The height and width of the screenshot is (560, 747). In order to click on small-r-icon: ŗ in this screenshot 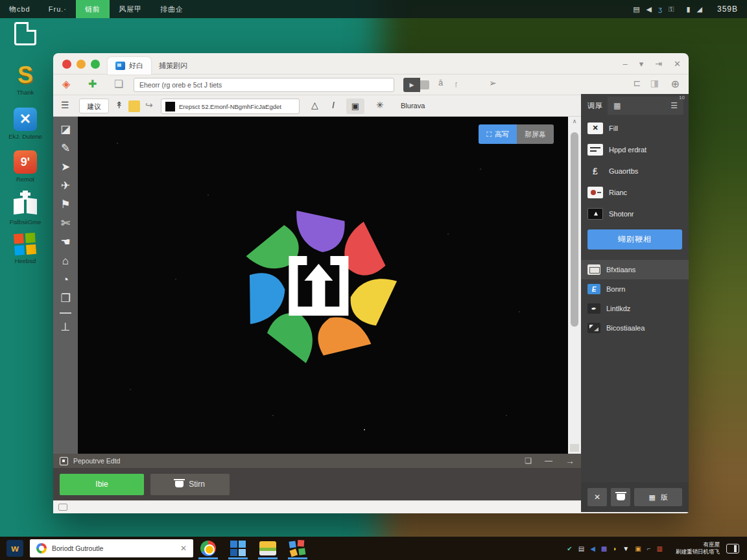, I will do `click(456, 84)`.